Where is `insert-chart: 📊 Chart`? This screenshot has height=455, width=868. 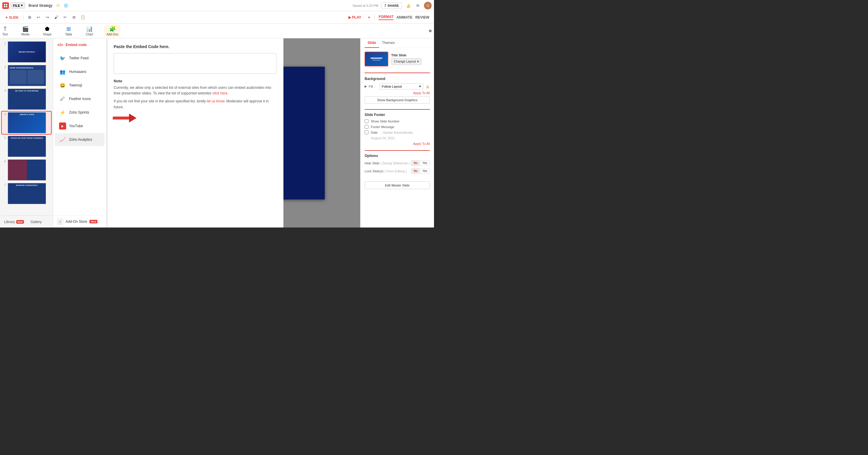 insert-chart: 📊 Chart is located at coordinates (89, 31).